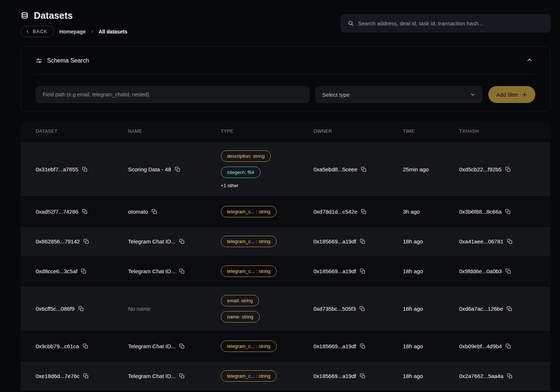  What do you see at coordinates (431, 131) in the screenshot?
I see `column-header-time: TIME` at bounding box center [431, 131].